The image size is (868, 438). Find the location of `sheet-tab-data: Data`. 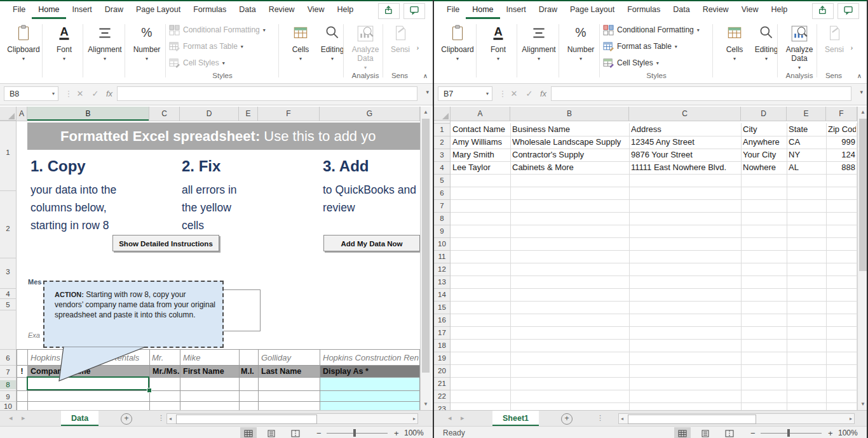

sheet-tab-data: Data is located at coordinates (80, 418).